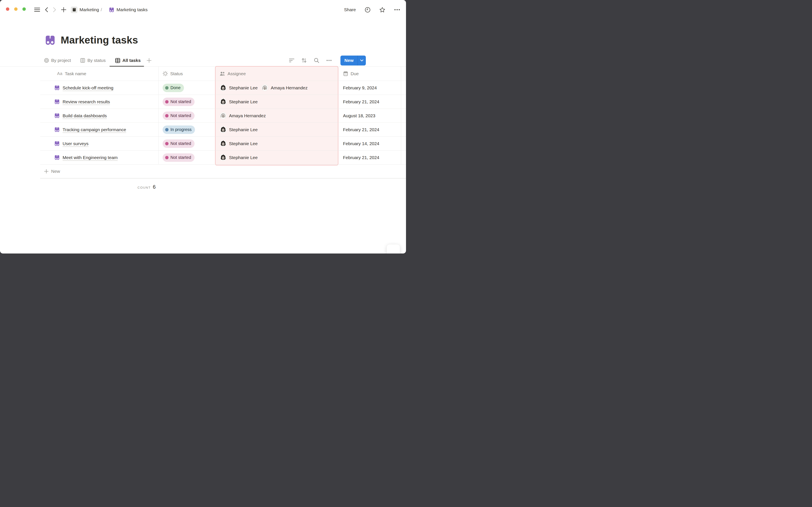 Image resolution: width=812 pixels, height=507 pixels. I want to click on status-cell: Done, so click(187, 88).